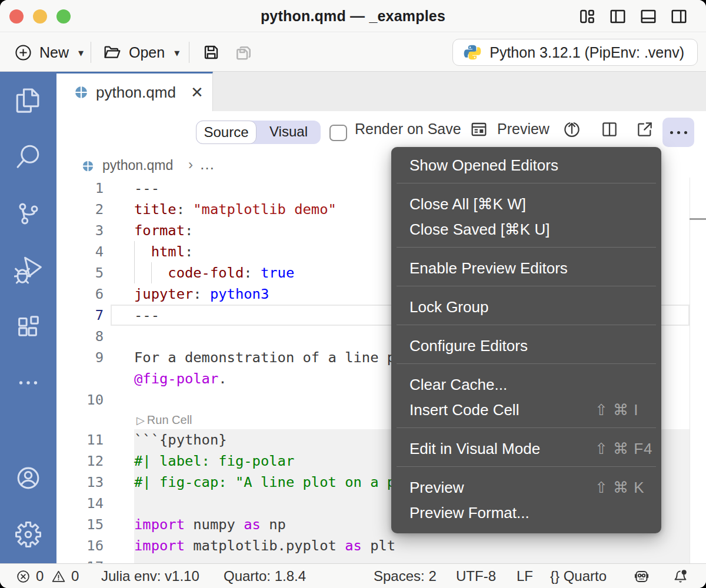 This screenshot has height=588, width=706. I want to click on warning-count: 0, so click(75, 576).